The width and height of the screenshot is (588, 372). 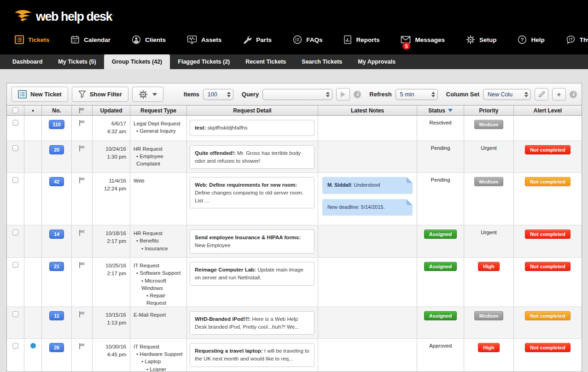 What do you see at coordinates (100, 94) in the screenshot?
I see `show-filter-button: Show Filter` at bounding box center [100, 94].